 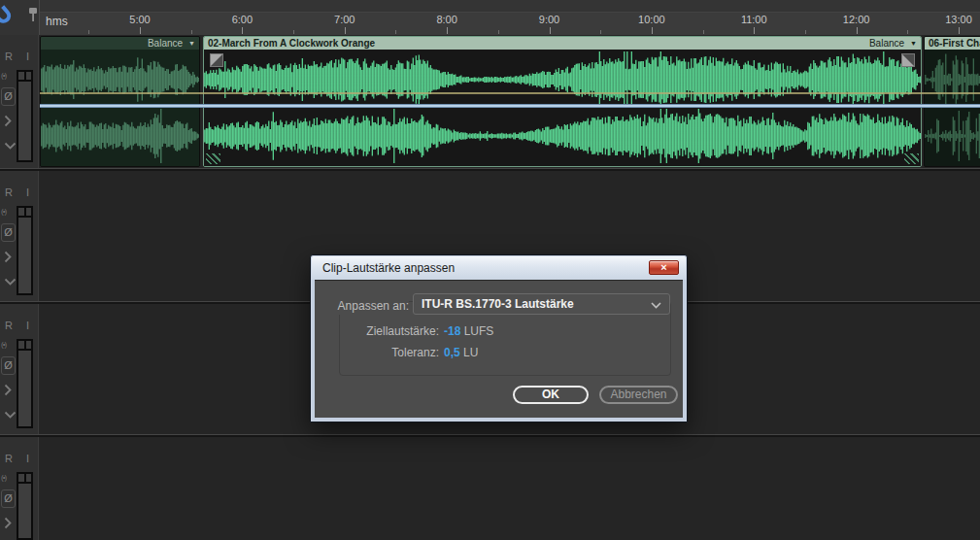 What do you see at coordinates (56, 21) in the screenshot?
I see `time-format-label: hms` at bounding box center [56, 21].